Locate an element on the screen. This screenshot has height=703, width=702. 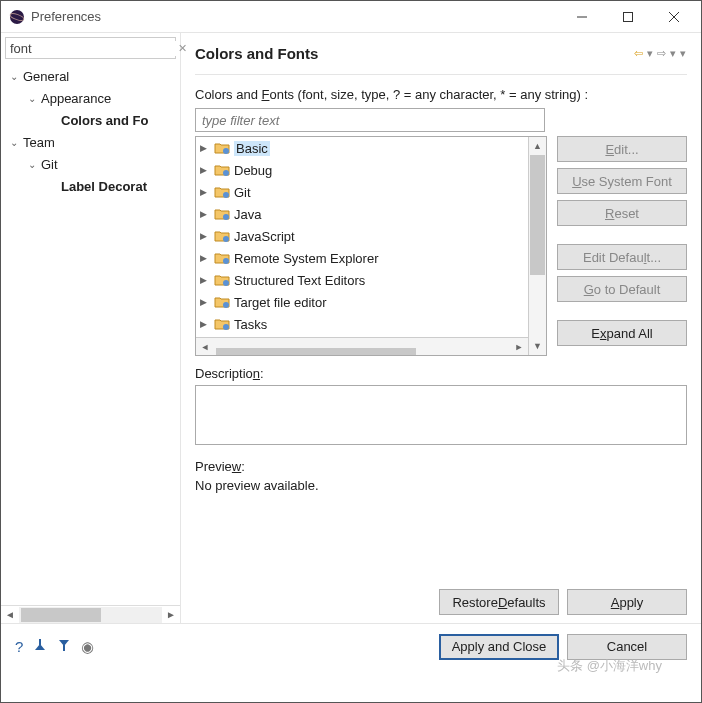
apply-and-close-button: Apply and Close is located at coordinates (499, 647).